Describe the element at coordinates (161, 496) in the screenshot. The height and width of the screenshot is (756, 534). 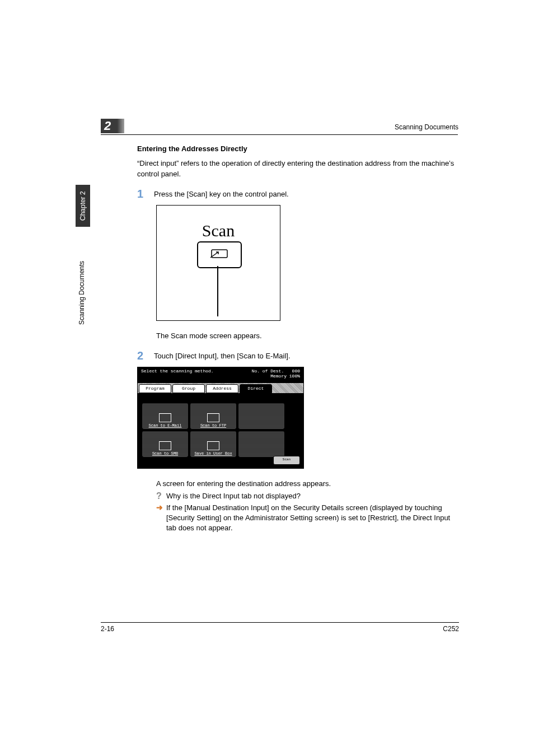
I see `question-icon: ?` at that location.